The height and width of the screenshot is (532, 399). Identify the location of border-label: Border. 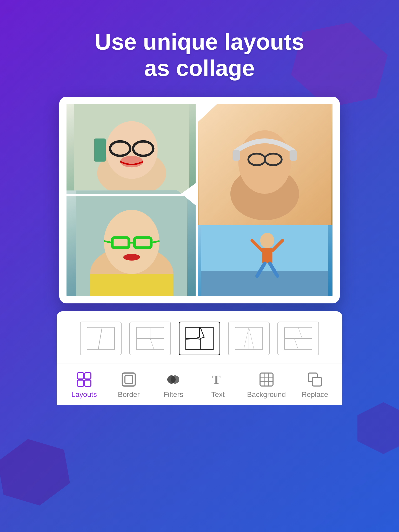
(129, 395).